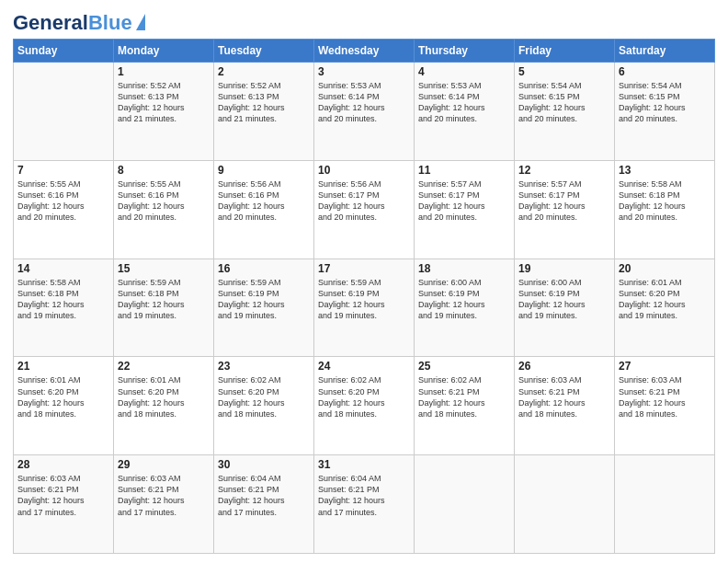  What do you see at coordinates (63, 170) in the screenshot?
I see `day-number: 7` at bounding box center [63, 170].